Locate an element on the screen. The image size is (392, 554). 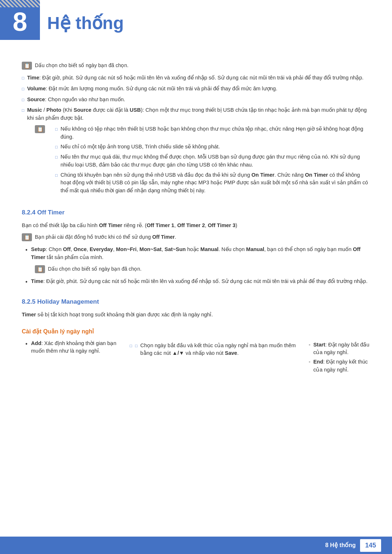
timer-bold: Timer is located at coordinates (29, 315).